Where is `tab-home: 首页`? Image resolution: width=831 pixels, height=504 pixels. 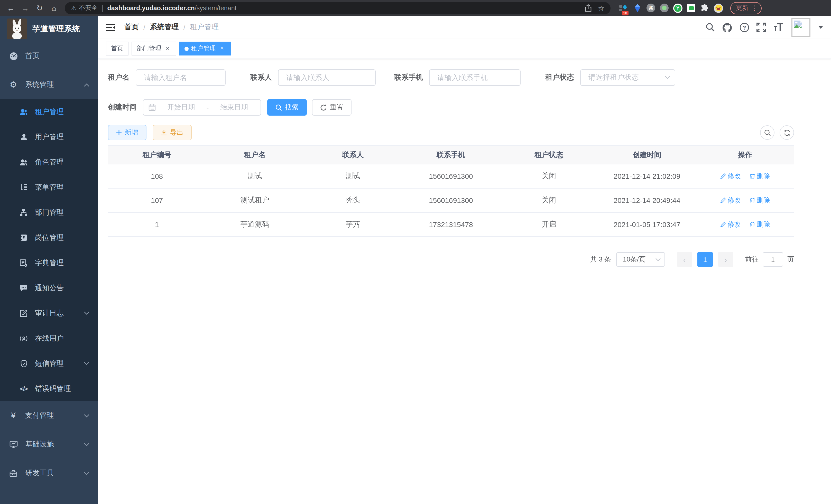 tab-home: 首页 is located at coordinates (117, 49).